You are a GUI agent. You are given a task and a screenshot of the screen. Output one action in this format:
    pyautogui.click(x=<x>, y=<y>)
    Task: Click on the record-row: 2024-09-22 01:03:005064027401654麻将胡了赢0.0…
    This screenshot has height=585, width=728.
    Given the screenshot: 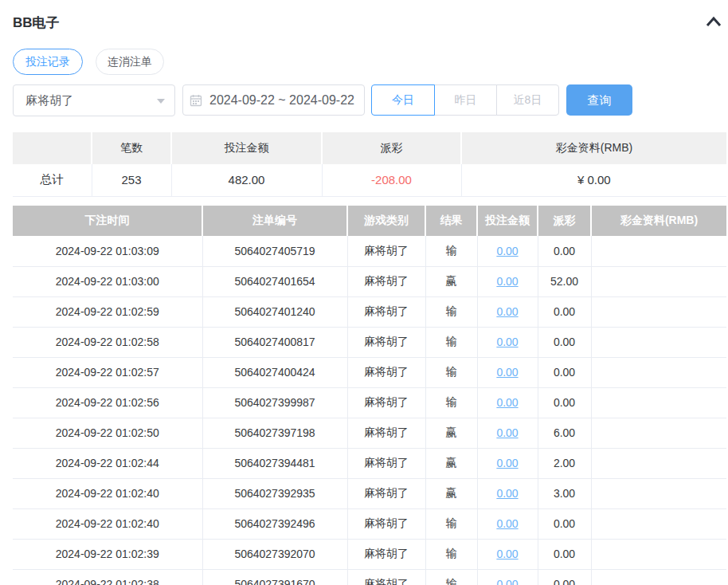 What is the action you would take?
    pyautogui.click(x=370, y=281)
    